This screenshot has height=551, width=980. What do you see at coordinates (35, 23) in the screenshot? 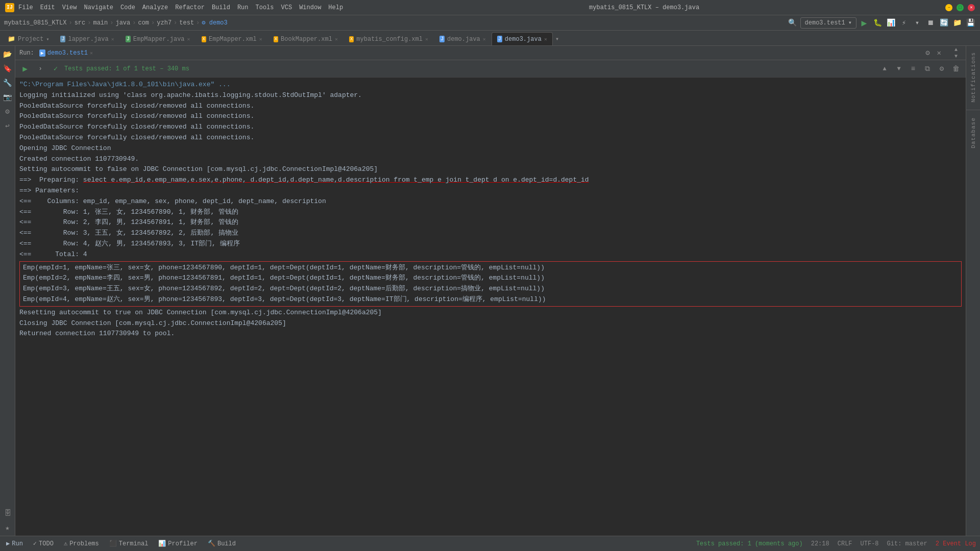
I see `breadcrumb-project: mybatis_0815_KTLX` at bounding box center [35, 23].